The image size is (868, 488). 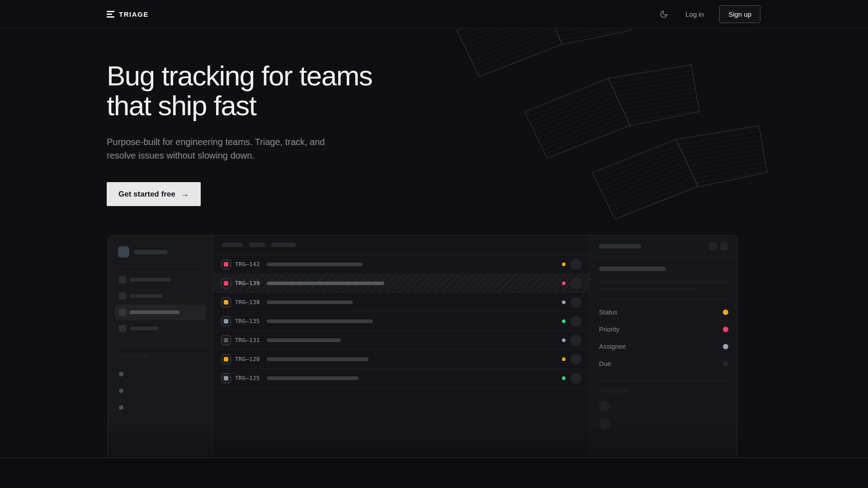 What do you see at coordinates (664, 347) in the screenshot?
I see `issue-detail-panel: Status Priority Assignee Due` at bounding box center [664, 347].